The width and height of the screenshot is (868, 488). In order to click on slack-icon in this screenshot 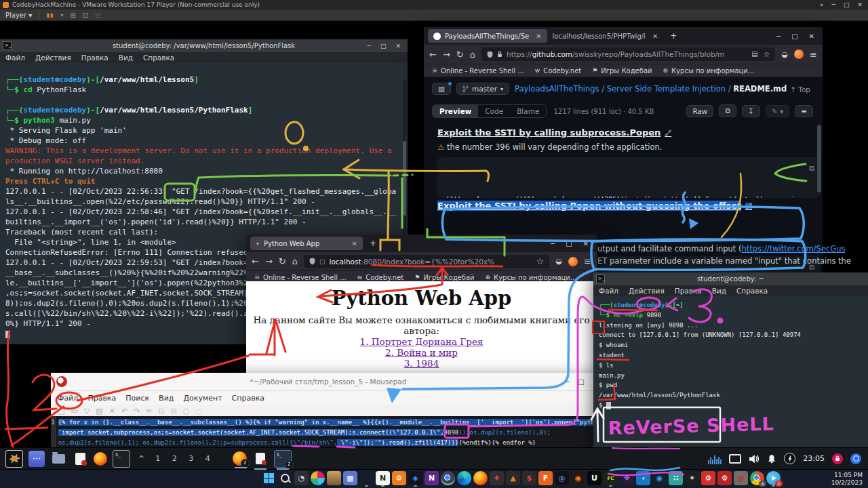, I will do `click(317, 479)`.